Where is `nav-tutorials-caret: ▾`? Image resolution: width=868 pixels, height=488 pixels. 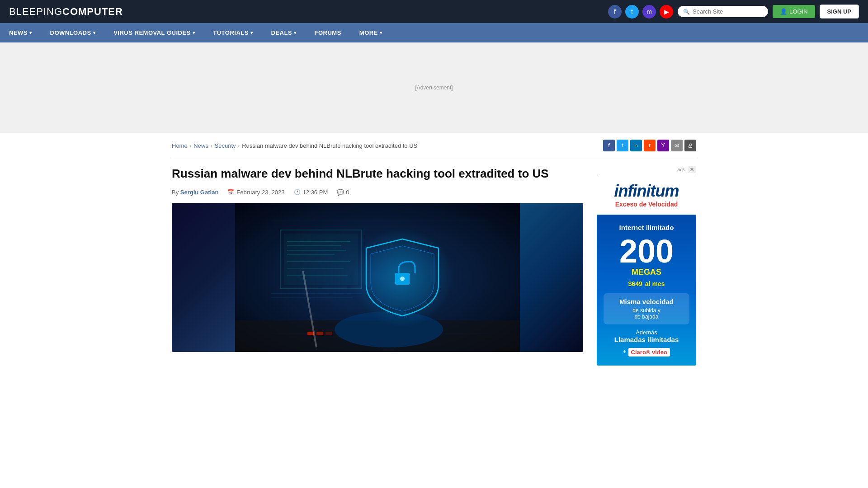
nav-tutorials-caret: ▾ is located at coordinates (252, 33).